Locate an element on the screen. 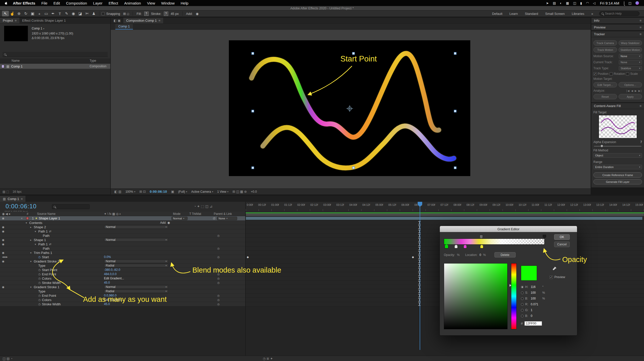 The image size is (644, 361). volume-status-icon: ◁ is located at coordinates (594, 3).